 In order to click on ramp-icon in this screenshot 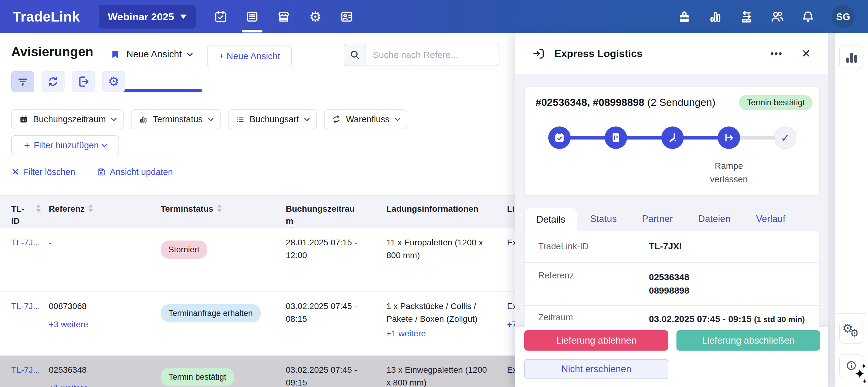, I will do `click(673, 138)`.